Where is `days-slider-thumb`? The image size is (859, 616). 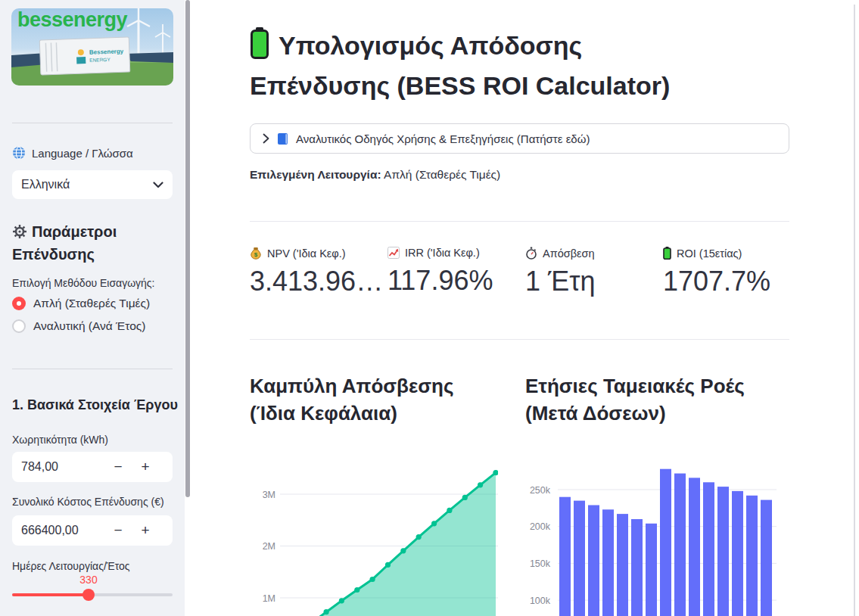 days-slider-thumb is located at coordinates (89, 595).